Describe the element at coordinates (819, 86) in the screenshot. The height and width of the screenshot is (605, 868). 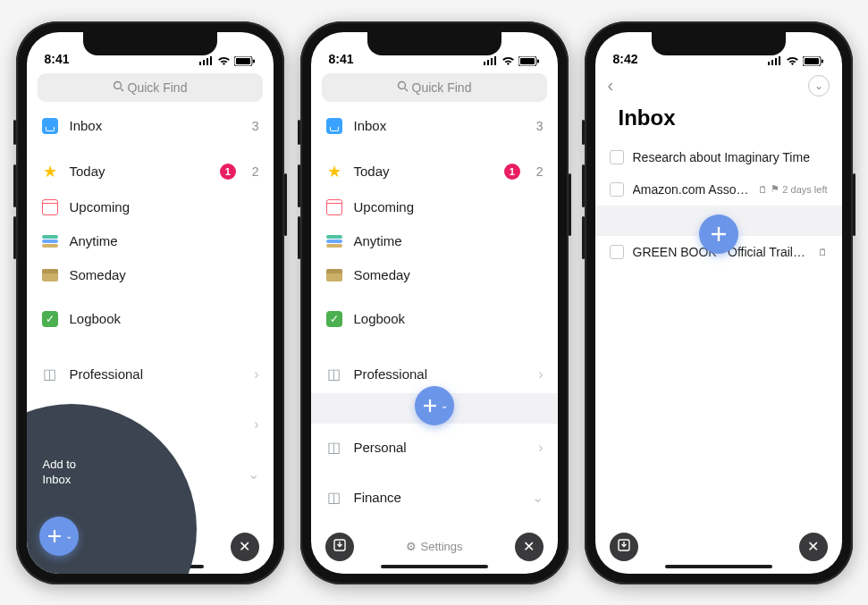
I see `expand-button: ⌄` at that location.